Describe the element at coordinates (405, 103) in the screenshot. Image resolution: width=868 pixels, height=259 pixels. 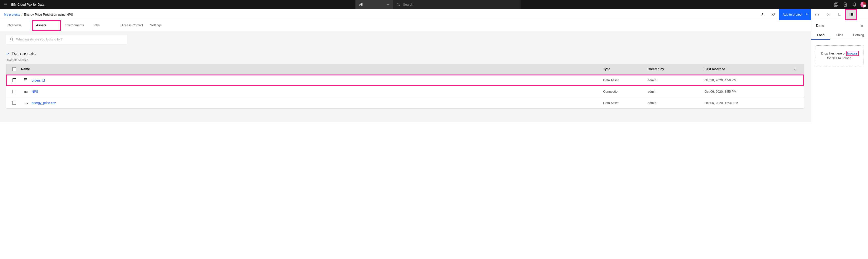
I see `table-row: CSV energy_price.csv Data Asset admin Oc…` at that location.